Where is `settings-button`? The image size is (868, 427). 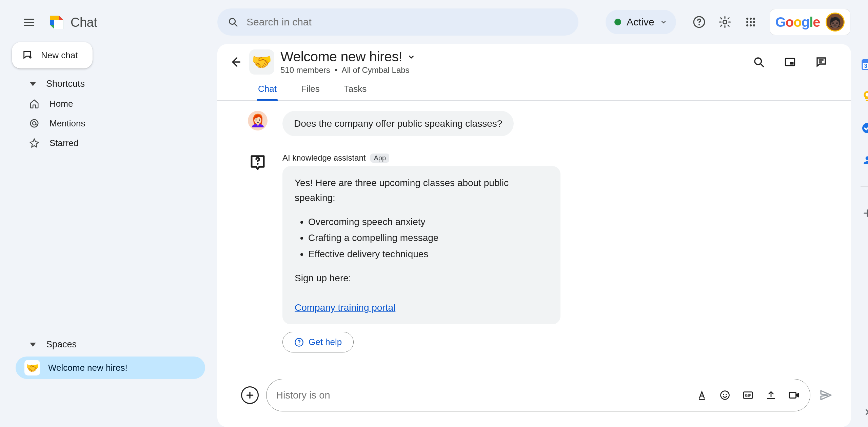 settings-button is located at coordinates (725, 22).